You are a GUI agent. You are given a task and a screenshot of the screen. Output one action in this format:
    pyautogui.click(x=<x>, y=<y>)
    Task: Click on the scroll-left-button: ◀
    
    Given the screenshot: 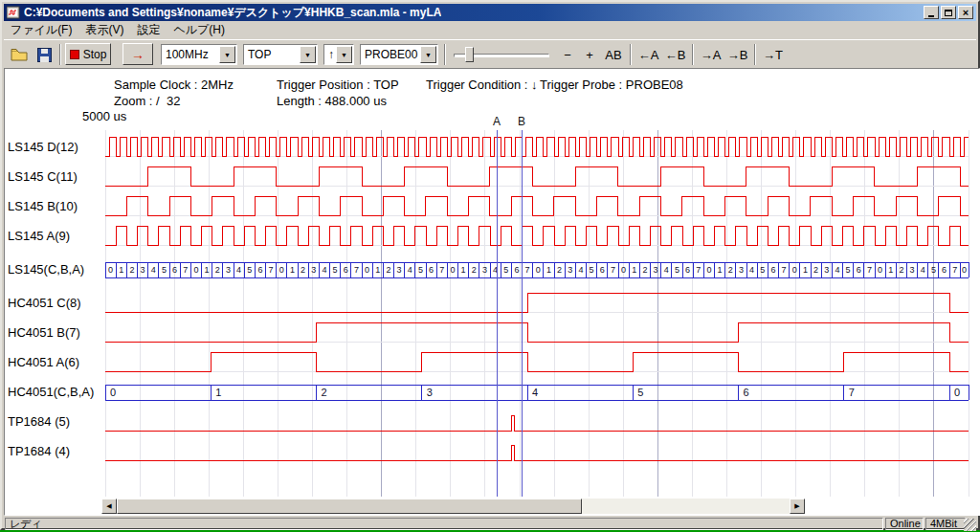 What is the action you would take?
    pyautogui.click(x=109, y=506)
    